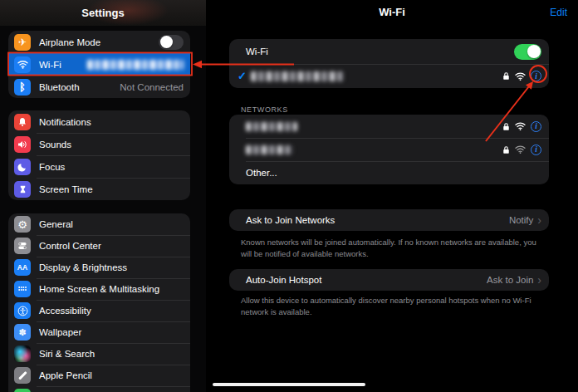 The image size is (578, 392). I want to click on airplane-icon: ✈, so click(22, 42).